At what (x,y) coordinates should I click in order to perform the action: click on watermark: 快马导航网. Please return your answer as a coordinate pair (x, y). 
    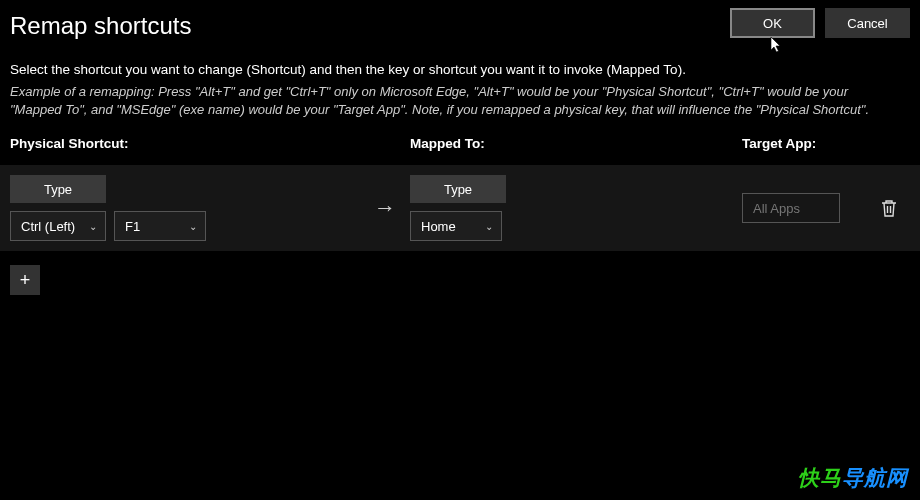
    Looking at the image, I should click on (853, 478).